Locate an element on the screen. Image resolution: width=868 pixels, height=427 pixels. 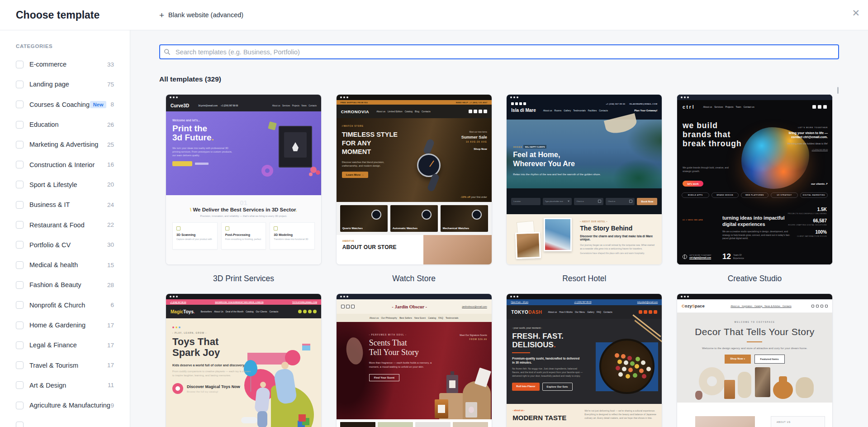
preview-lead: Kids deserve a world full of color and d… is located at coordinates (243, 365).